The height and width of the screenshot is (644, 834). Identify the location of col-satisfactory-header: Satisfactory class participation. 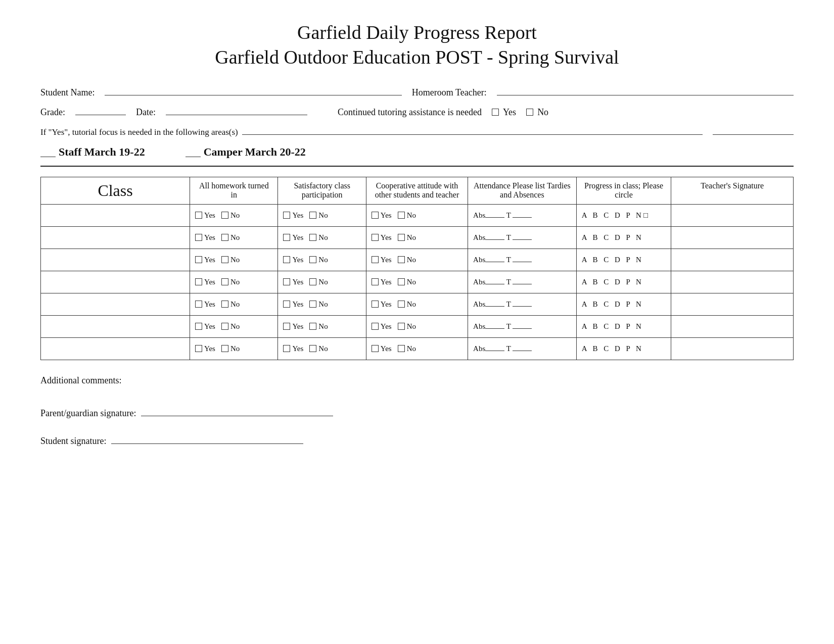
(322, 190).